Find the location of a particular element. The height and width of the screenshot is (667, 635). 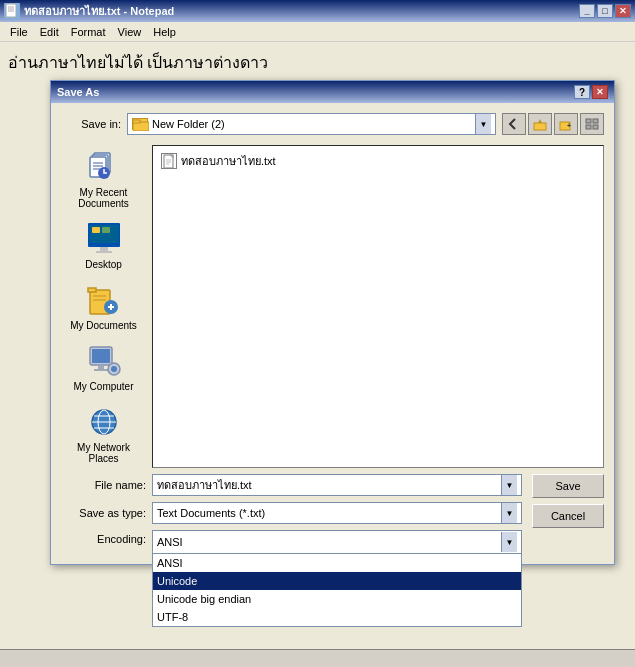

minimize-button: _ is located at coordinates (587, 11).